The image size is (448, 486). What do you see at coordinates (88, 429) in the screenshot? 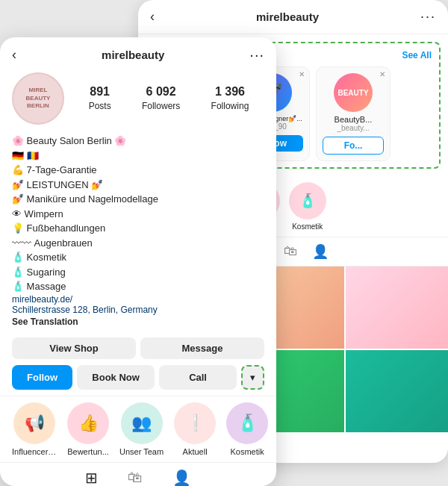
I see `highlight-bewertungen: 👍 Bewertun...` at bounding box center [88, 429].